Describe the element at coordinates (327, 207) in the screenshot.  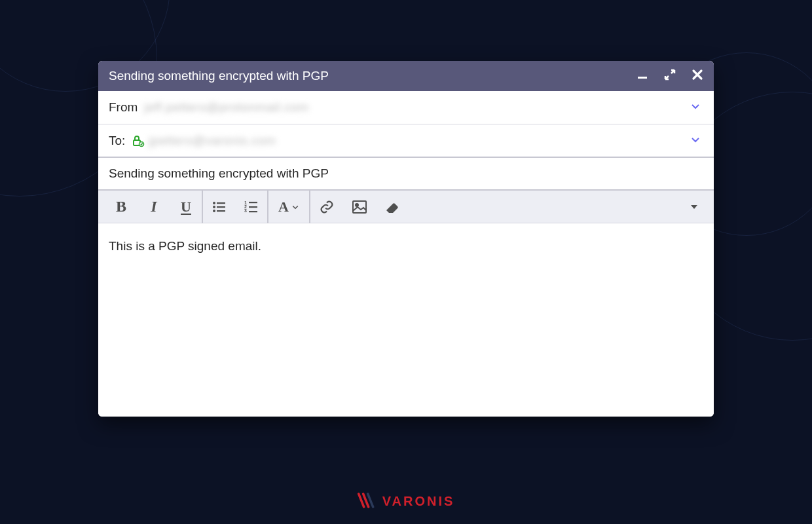
I see `link-button` at that location.